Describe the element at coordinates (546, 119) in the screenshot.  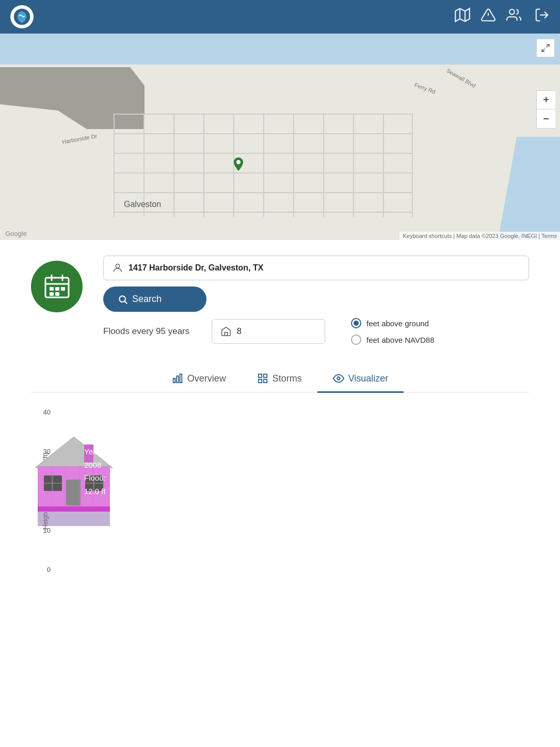
I see `zoom-out-button: −` at that location.